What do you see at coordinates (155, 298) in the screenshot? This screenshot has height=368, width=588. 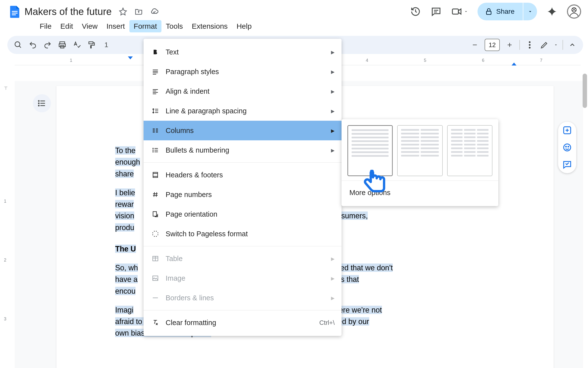 I see `borders-icon` at bounding box center [155, 298].